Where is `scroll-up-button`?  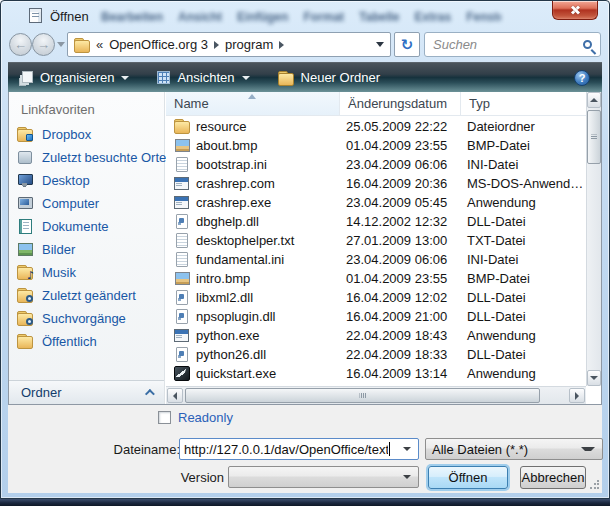 scroll-up-button is located at coordinates (594, 100).